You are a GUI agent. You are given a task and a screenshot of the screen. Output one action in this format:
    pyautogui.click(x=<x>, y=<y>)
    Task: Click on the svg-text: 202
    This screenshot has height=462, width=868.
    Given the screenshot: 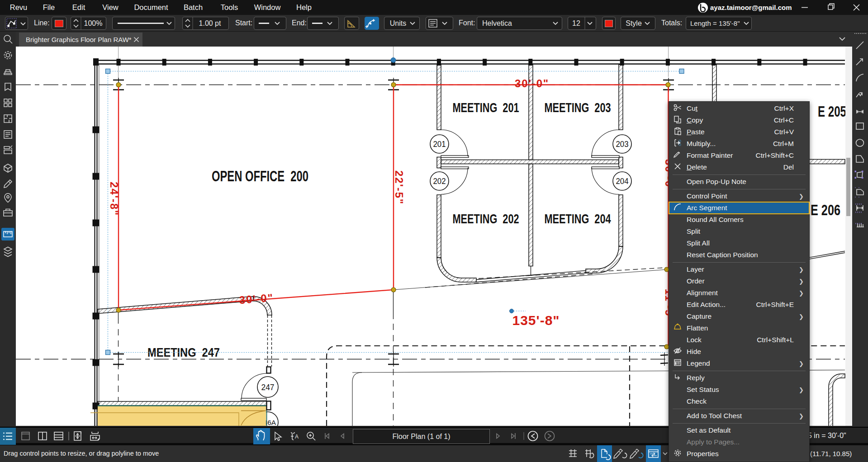 What is the action you would take?
    pyautogui.click(x=440, y=181)
    